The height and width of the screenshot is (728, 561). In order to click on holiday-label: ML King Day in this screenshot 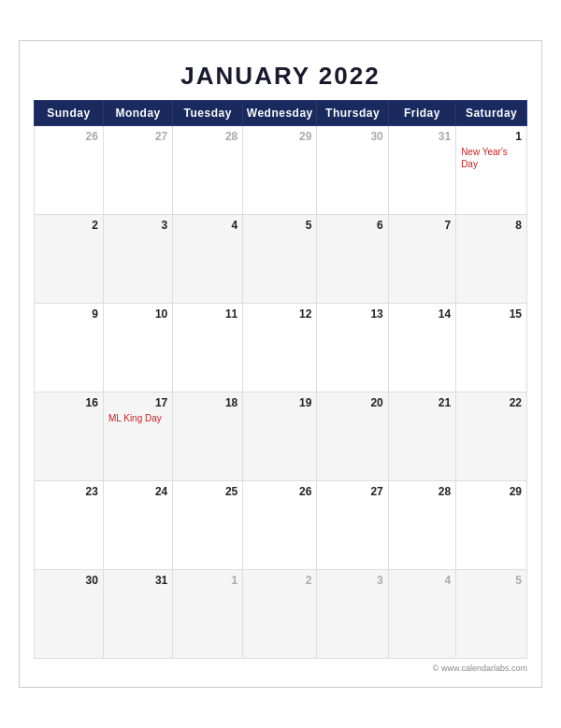, I will do `click(138, 419)`.